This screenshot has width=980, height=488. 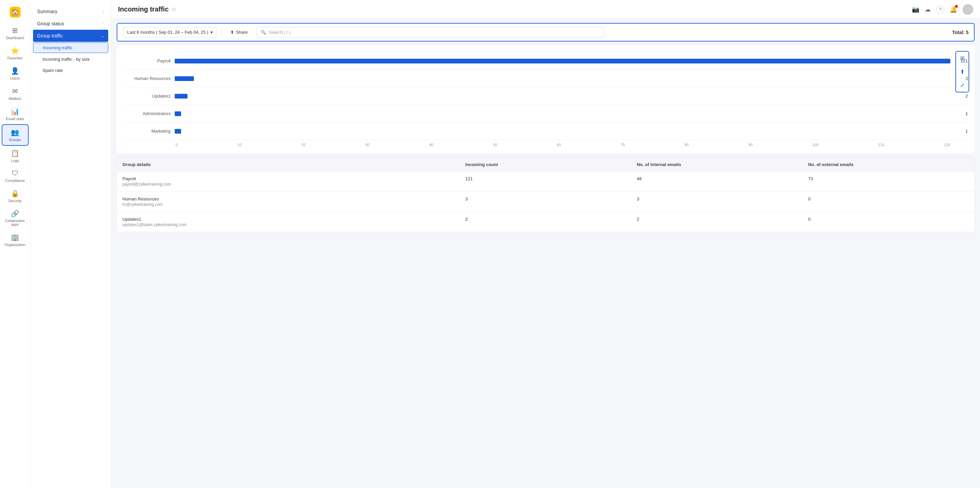 I want to click on x-axis-label: 40, so click(x=431, y=145).